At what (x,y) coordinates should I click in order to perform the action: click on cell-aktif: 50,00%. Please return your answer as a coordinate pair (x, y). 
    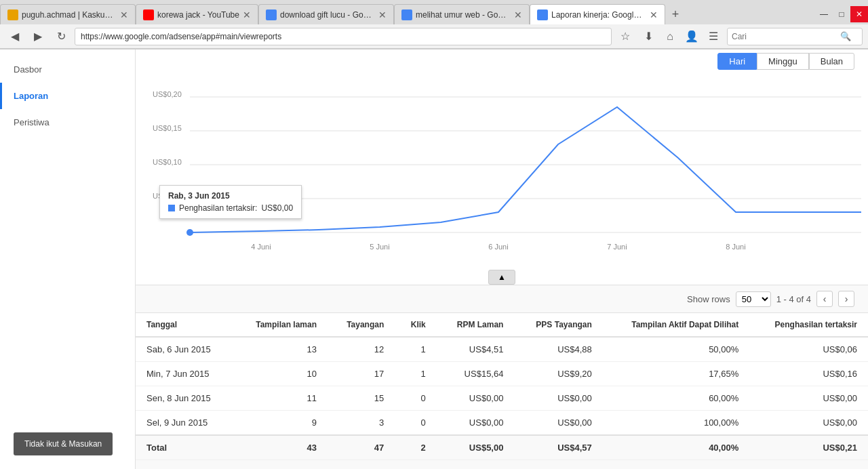
    Looking at the image, I should click on (676, 350).